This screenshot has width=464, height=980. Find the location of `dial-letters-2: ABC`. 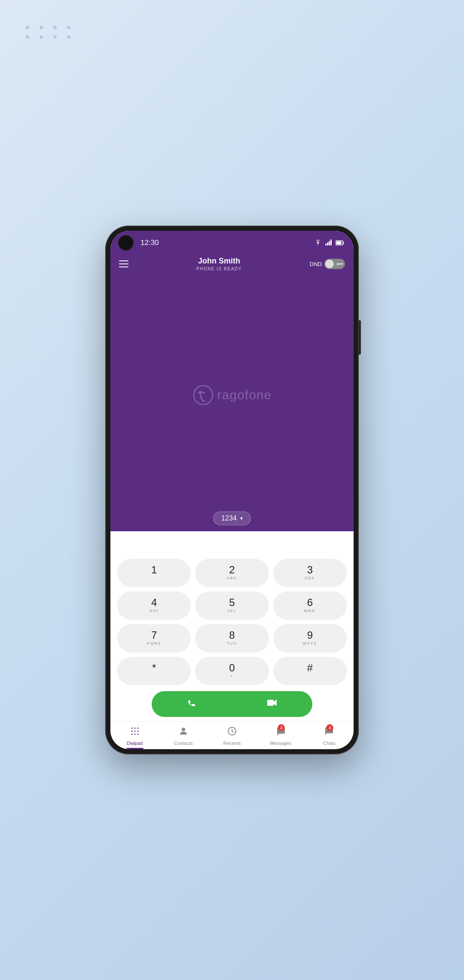

dial-letters-2: ABC is located at coordinates (232, 579).